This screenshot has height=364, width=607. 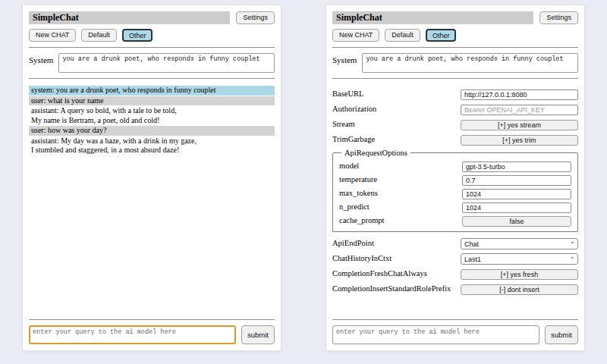 I want to click on chat-message-assistant: assistant: A query so bold, with a tale …, so click(x=152, y=115).